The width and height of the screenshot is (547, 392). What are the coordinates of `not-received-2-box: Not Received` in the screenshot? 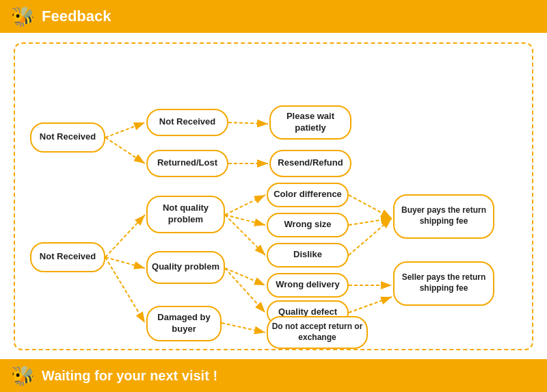 It's located at (68, 257).